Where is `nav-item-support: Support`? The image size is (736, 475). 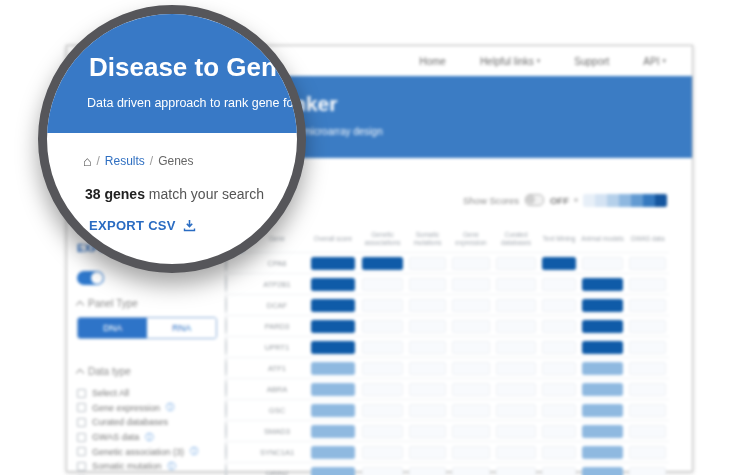 nav-item-support: Support is located at coordinates (592, 62).